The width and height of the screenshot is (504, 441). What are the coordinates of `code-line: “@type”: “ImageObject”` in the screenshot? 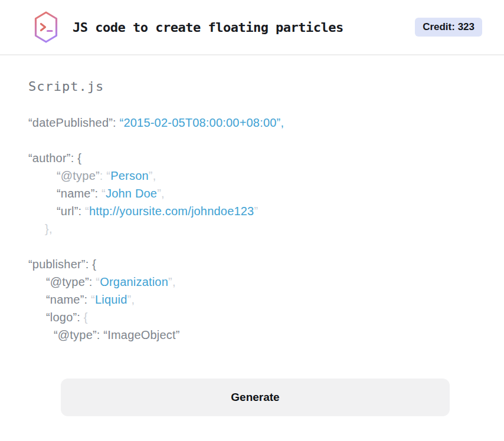 It's located at (253, 335).